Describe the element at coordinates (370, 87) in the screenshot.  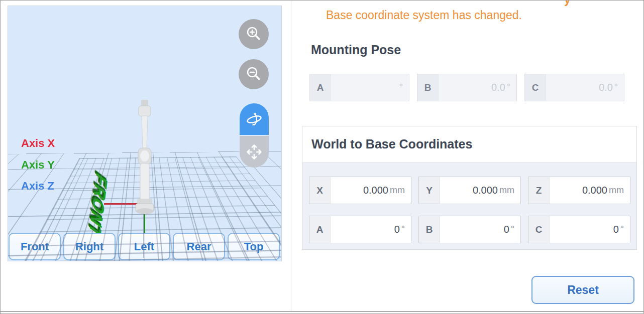
I see `field-value: °` at that location.